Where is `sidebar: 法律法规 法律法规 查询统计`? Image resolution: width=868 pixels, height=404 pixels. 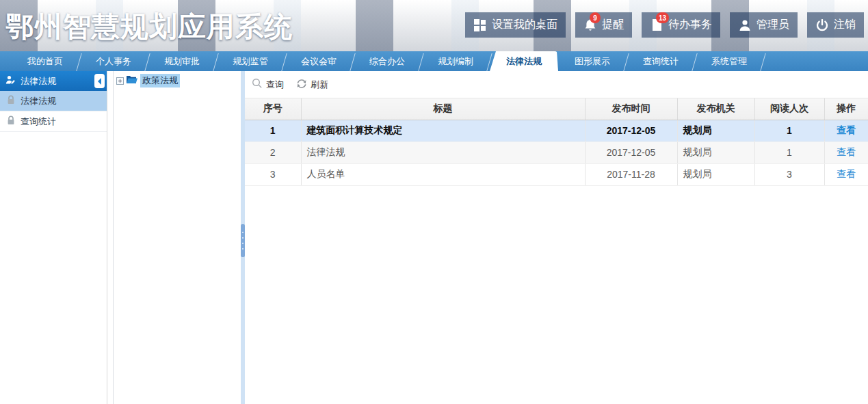
sidebar: 法律法规 法律法规 查询统计 is located at coordinates (53, 238).